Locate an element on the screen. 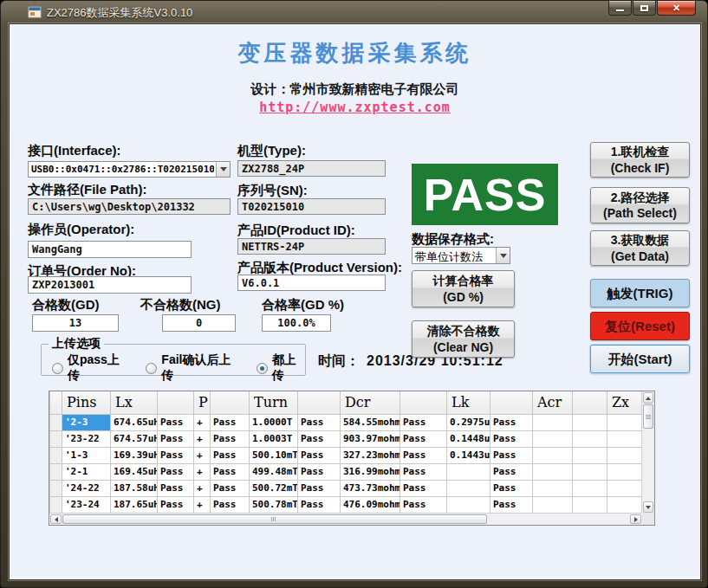 Image resolution: width=708 pixels, height=588 pixels. title-bar: ZX2786数据采集系统V3.0.10 ✕ is located at coordinates (354, 12).